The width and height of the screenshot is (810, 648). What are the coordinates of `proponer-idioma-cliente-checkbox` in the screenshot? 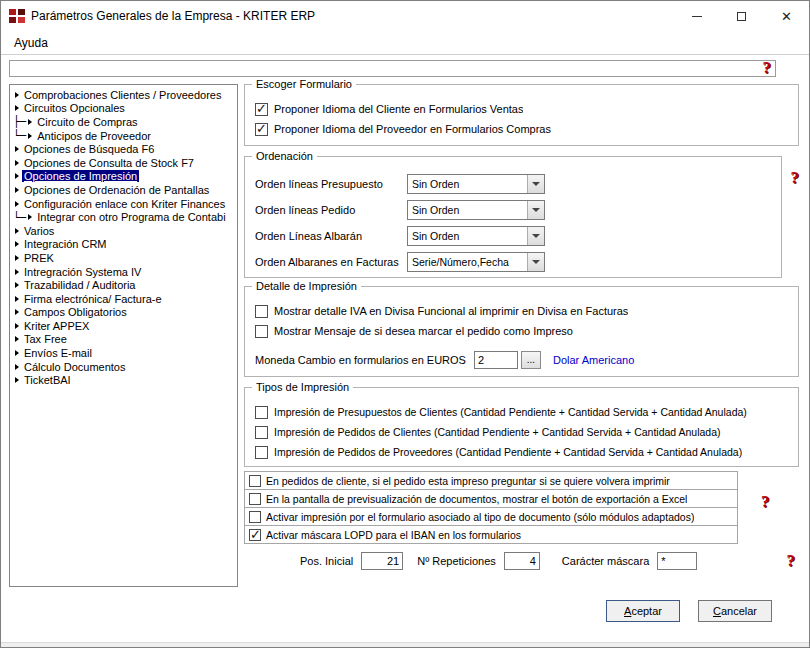 It's located at (262, 110).